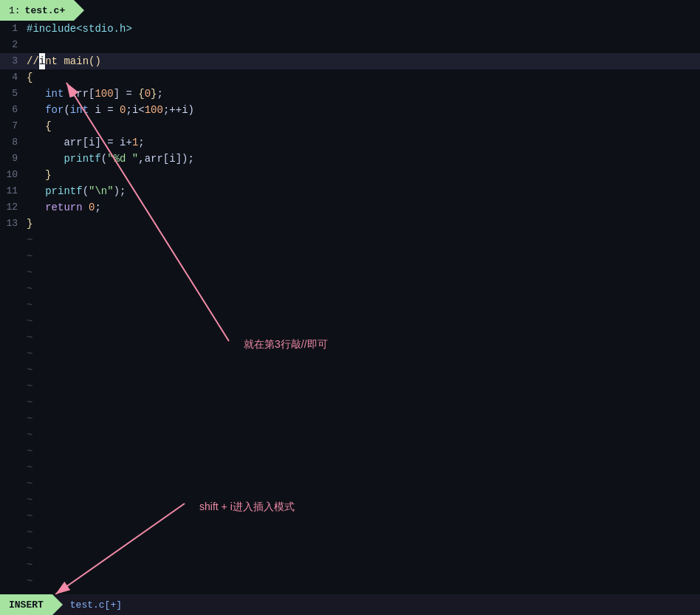 Image resolution: width=700 pixels, height=615 pixels. I want to click on tilde-line-2: ~, so click(350, 272).